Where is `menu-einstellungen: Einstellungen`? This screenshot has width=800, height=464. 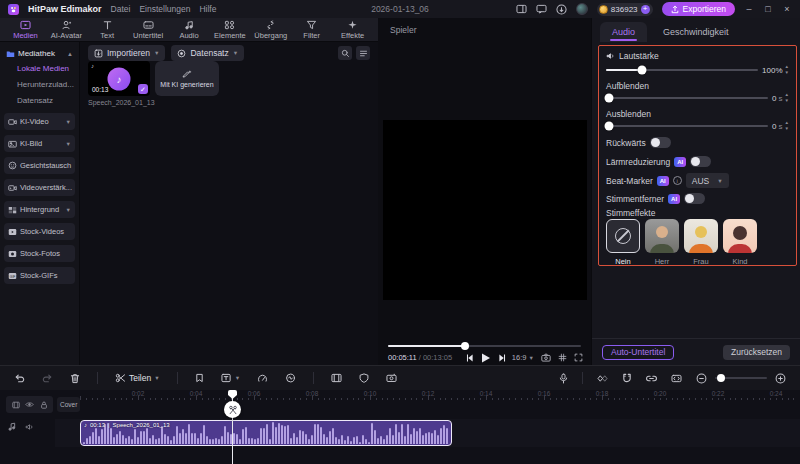
menu-einstellungen: Einstellungen is located at coordinates (164, 9).